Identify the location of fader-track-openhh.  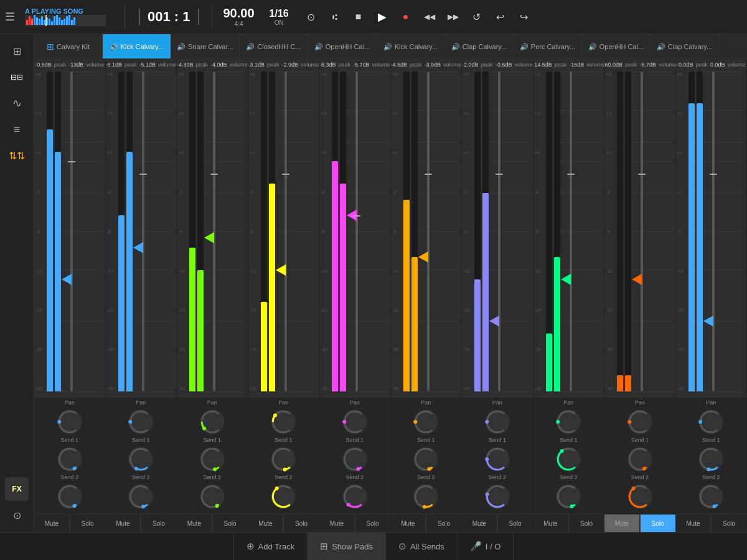
(357, 231).